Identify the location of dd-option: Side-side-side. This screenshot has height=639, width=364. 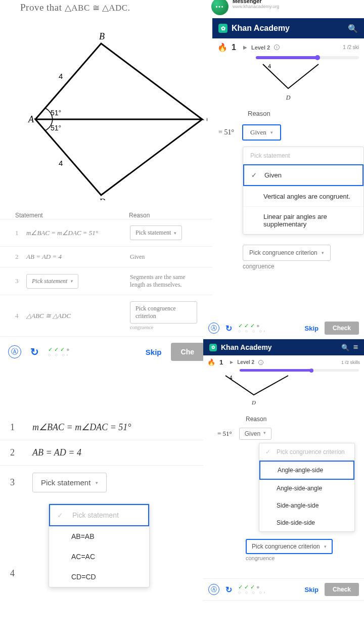
(307, 523).